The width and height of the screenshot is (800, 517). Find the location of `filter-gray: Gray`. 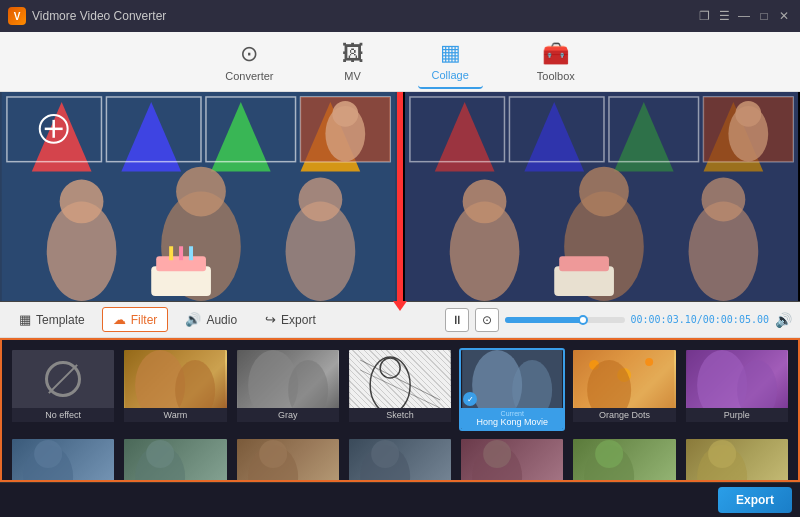

filter-gray: Gray is located at coordinates (288, 390).